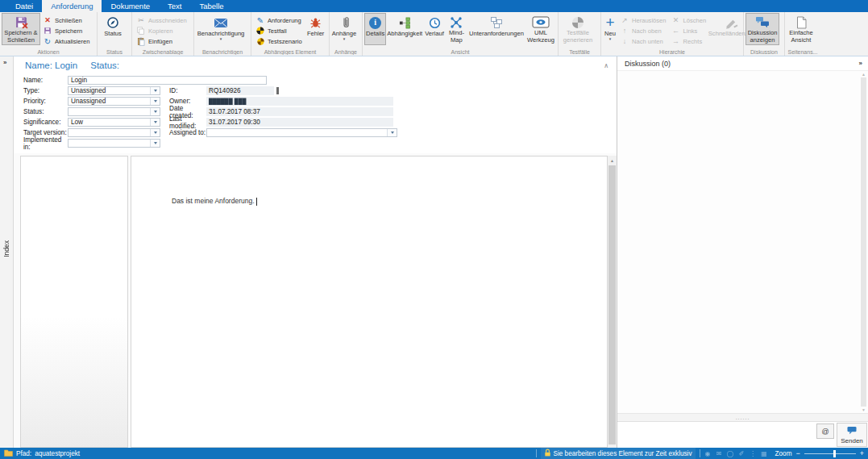  I want to click on verlauf-button: Verlauf, so click(434, 29).